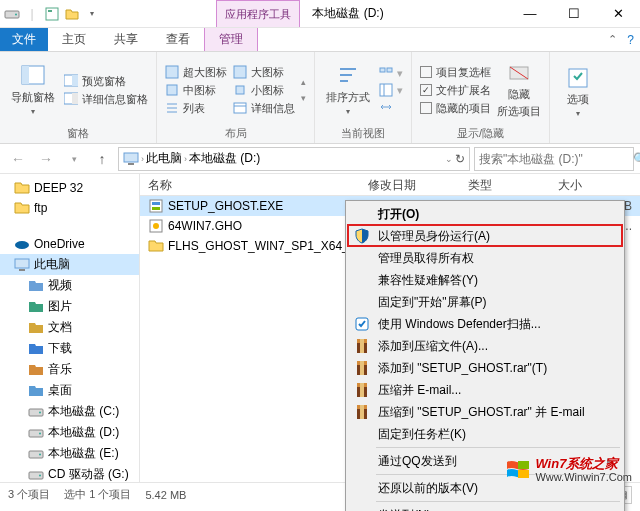  What do you see at coordinates (294, 159) in the screenshot?
I see `breadcrumb: › 此电脑 › 本地磁盘 (D:) ⌄ ↻` at bounding box center [294, 159].